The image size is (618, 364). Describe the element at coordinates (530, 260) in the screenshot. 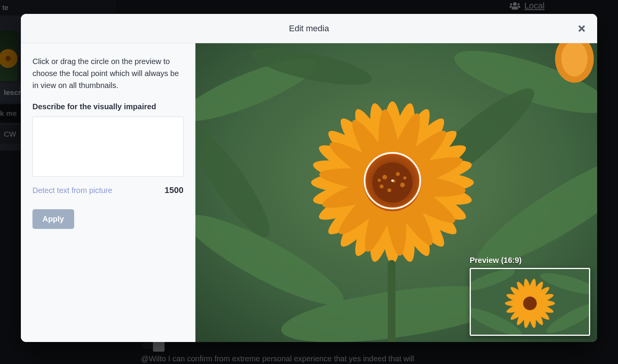

I see `thumbnail-preview-label: Preview (16:9)` at that location.